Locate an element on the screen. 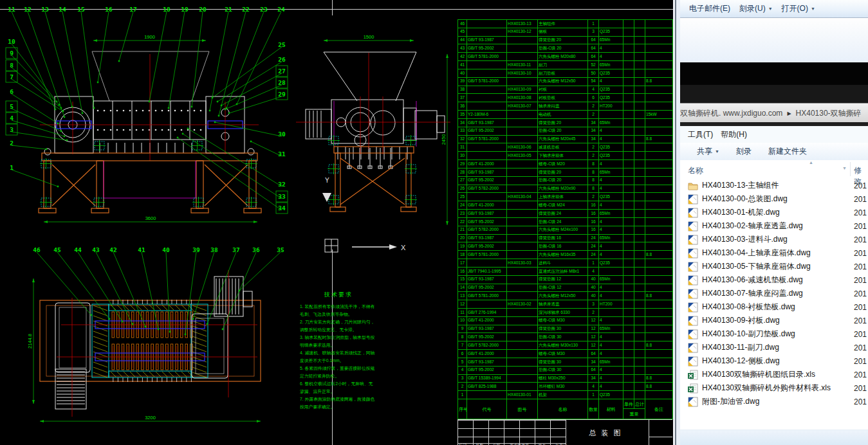 The height and width of the screenshot is (445, 868). note-item: 6. 整机空载试运转2小时，无异响、无渗漏、温升正常。 is located at coordinates (338, 387).